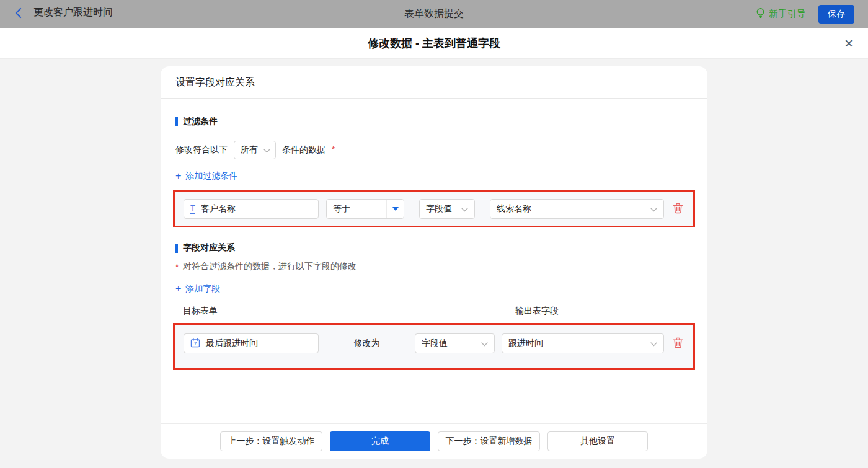 The width and height of the screenshot is (868, 468). I want to click on operator-select: 等于, so click(365, 209).